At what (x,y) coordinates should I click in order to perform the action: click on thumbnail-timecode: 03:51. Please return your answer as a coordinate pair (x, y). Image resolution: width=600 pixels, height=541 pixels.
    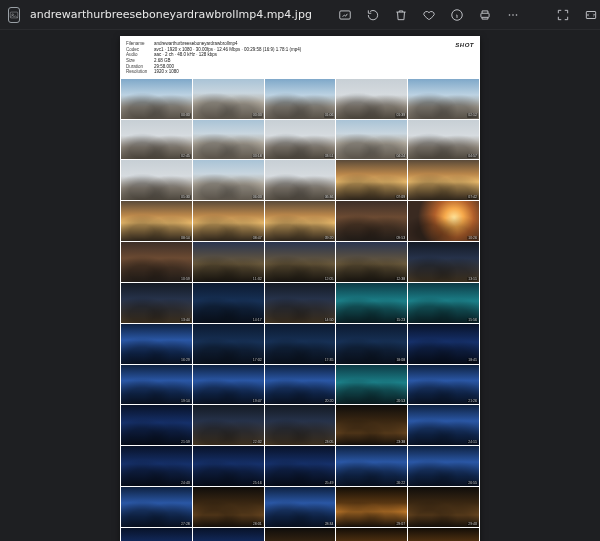
    Looking at the image, I should click on (330, 156).